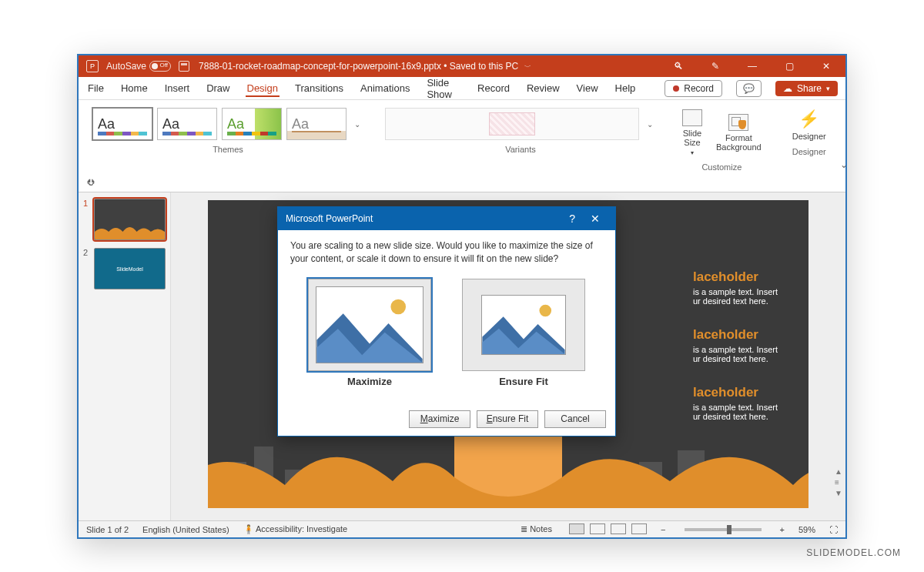  Describe the element at coordinates (807, 530) in the screenshot. I see `zoom-level: 59%` at that location.